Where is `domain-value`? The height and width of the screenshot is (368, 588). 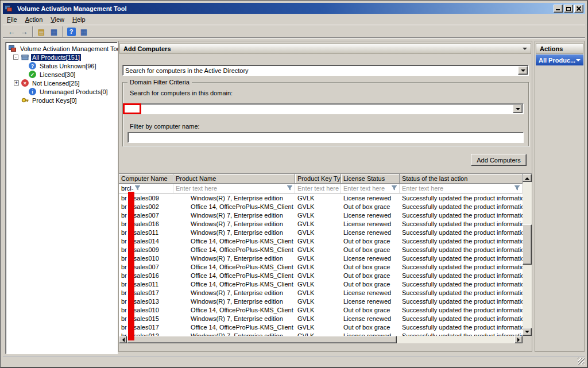
domain-value is located at coordinates (320, 109).